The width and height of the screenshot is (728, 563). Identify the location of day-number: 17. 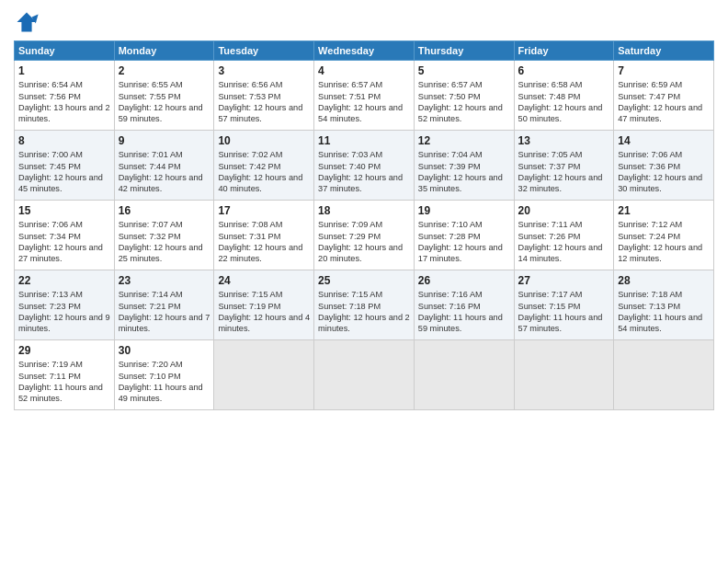
(264, 211).